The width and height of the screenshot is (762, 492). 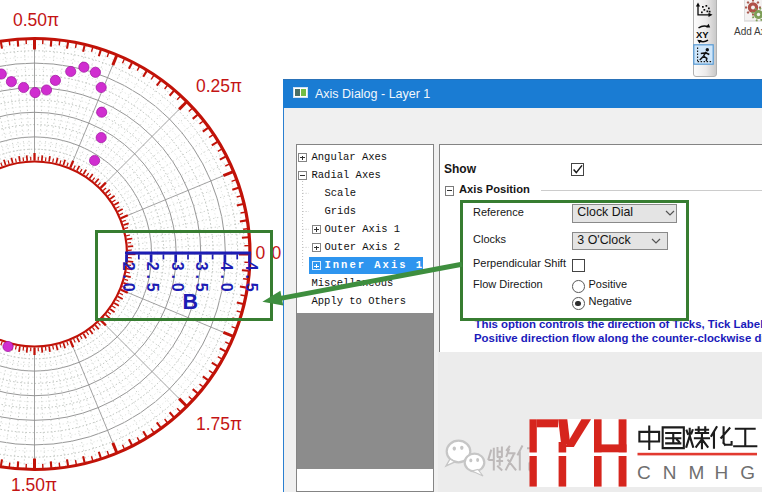 What do you see at coordinates (219, 86) in the screenshot?
I see `svg-text: 0.25π` at bounding box center [219, 86].